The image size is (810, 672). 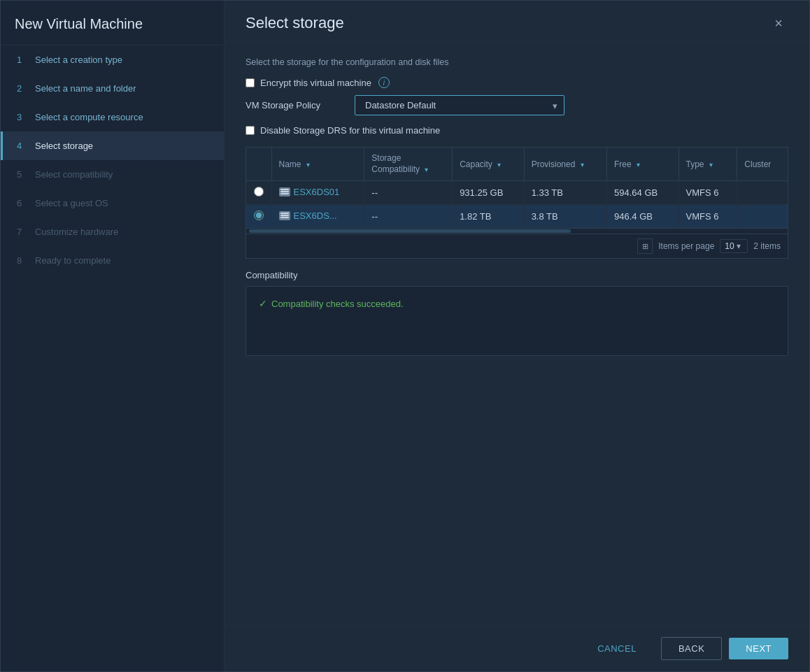 I want to click on sidebar-item-storage: 4 Select storage, so click(x=112, y=145).